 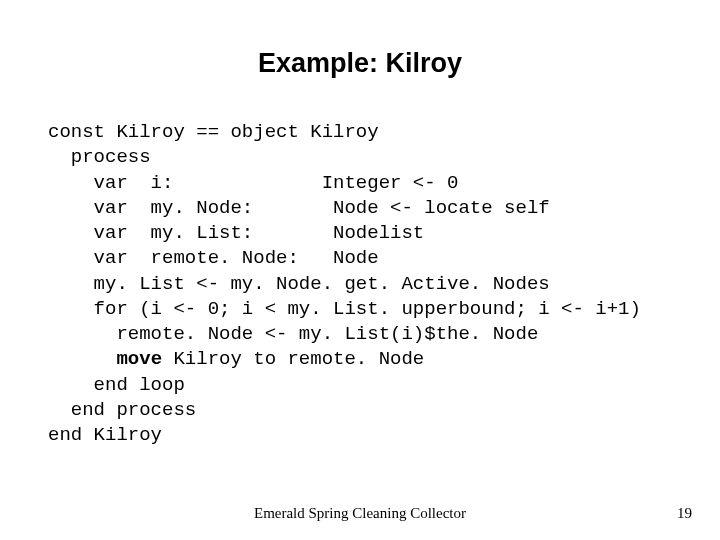 I want to click on code-line: for (i <- 0; i < my. List. upperbound; i…, so click(x=344, y=309).